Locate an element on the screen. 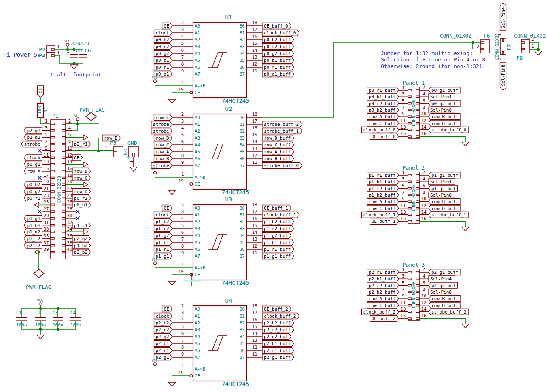 Image resolution: width=548 pixels, height=392 pixels. chip-U1: U174HCT2452A0OE18B0OE_buff_03A1clock17B1… is located at coordinates (226, 59).